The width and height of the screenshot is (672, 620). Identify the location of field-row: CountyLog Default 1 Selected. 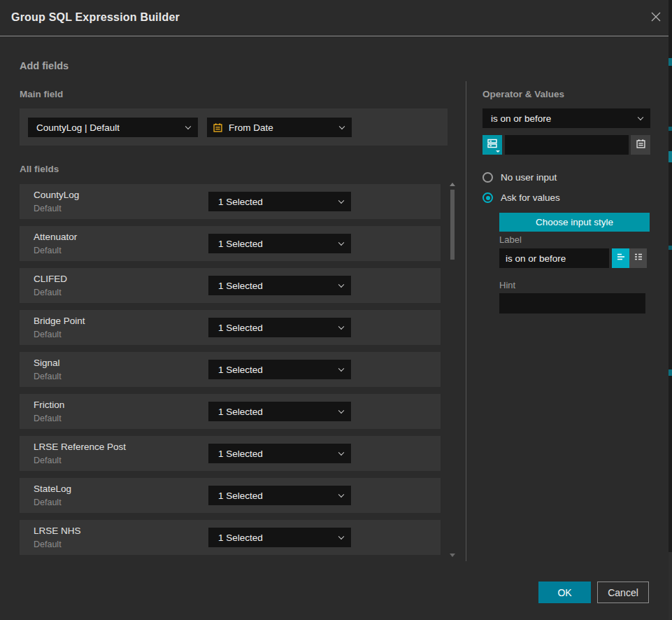
(230, 202).